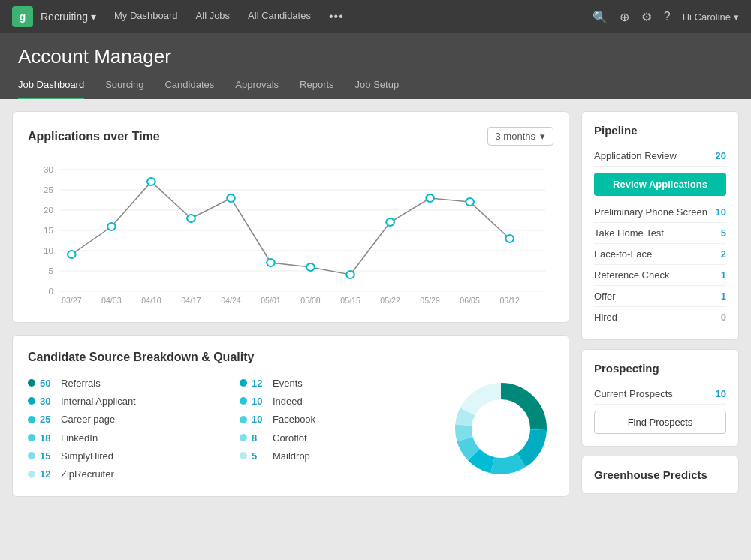 This screenshot has height=560, width=751. I want to click on brand-chevron: ▾, so click(93, 17).